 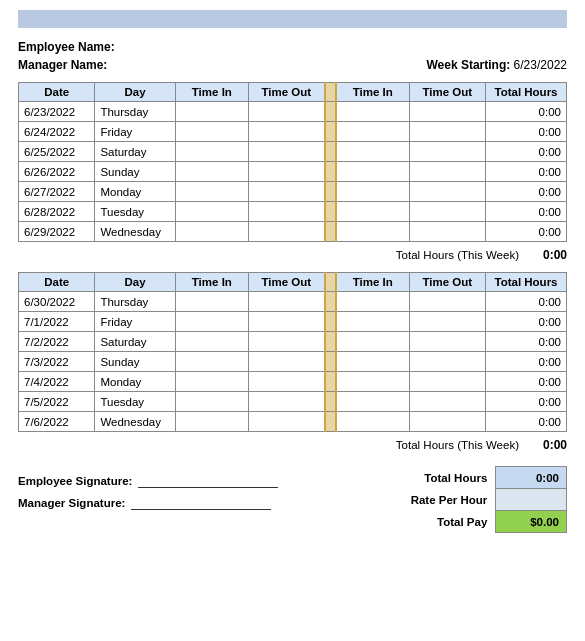 What do you see at coordinates (135, 382) in the screenshot?
I see `cell-day: Monday` at bounding box center [135, 382].